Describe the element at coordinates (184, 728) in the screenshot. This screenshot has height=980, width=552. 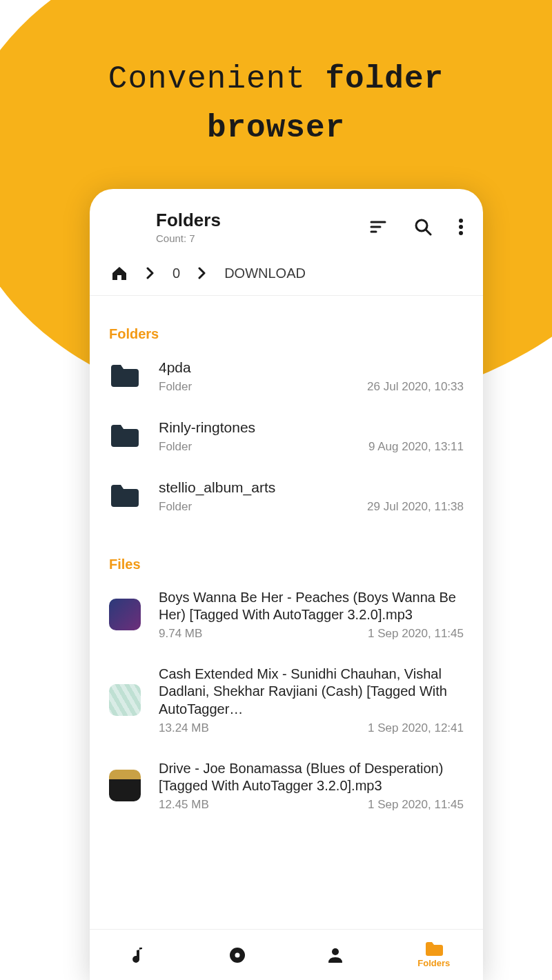
I see `file-size: 13.24 MB` at that location.